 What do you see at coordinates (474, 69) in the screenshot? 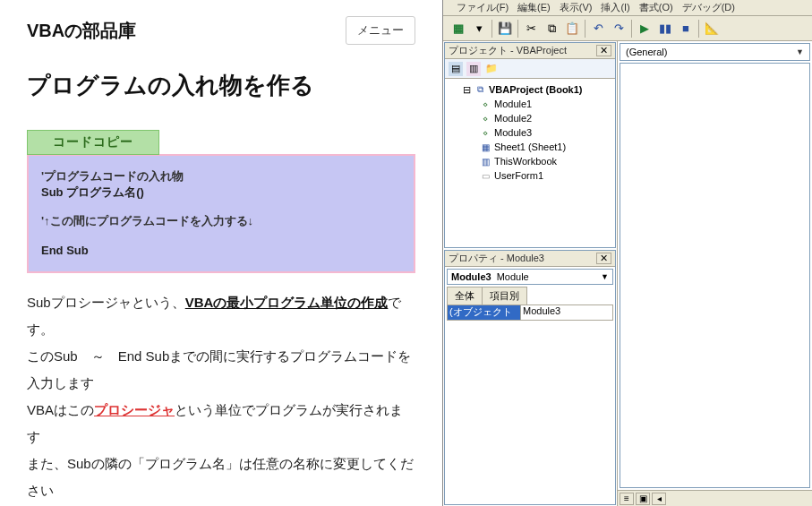
I see `view-object-icon: ▥` at bounding box center [474, 69].